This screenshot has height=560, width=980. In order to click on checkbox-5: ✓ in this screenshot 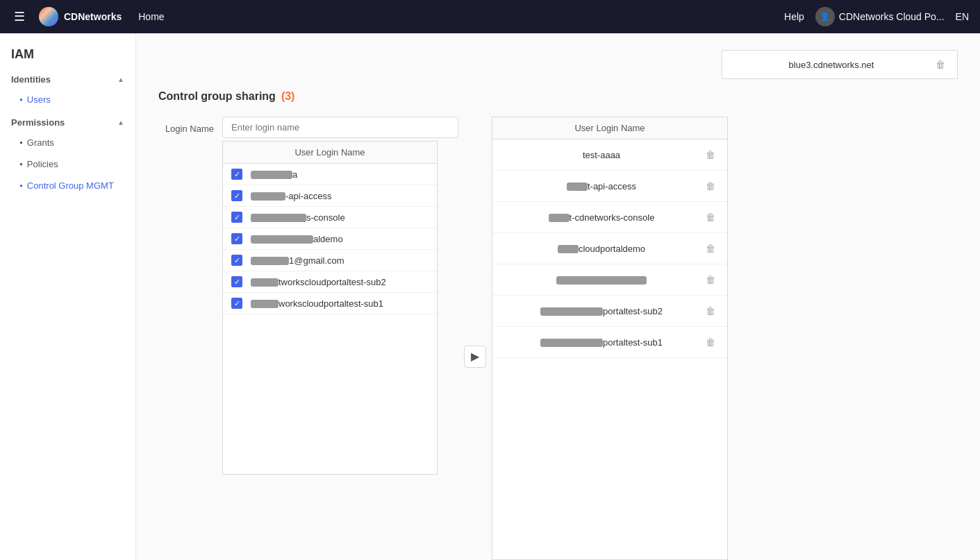, I will do `click(237, 260)`.